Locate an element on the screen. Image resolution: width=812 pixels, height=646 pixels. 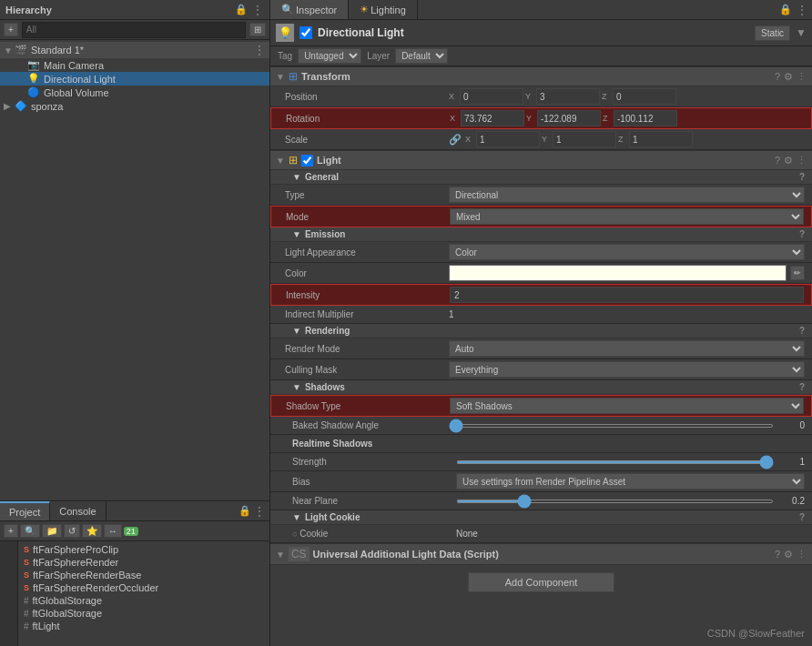
shadow-type-select: No Shadows Hard Shadows Soft Shadows is located at coordinates (626, 406).